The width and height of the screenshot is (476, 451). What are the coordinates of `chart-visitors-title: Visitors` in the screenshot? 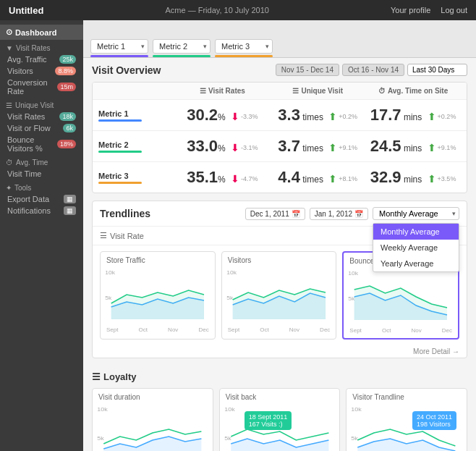 It's located at (279, 261).